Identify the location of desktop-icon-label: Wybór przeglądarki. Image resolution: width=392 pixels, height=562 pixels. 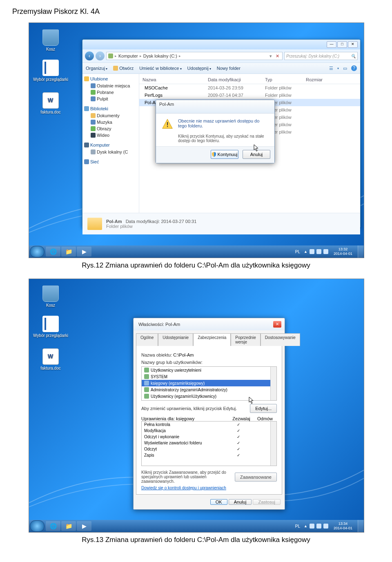
(51, 79).